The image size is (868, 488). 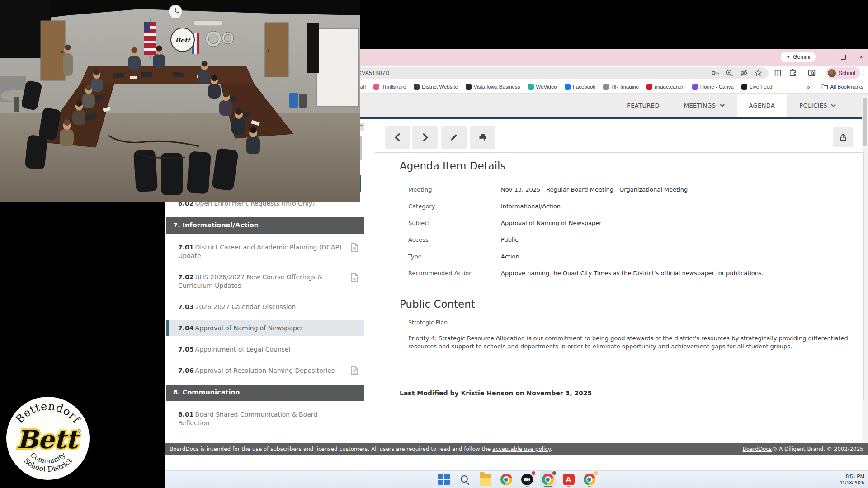 What do you see at coordinates (778, 73) in the screenshot?
I see `reading-list-icon` at bounding box center [778, 73].